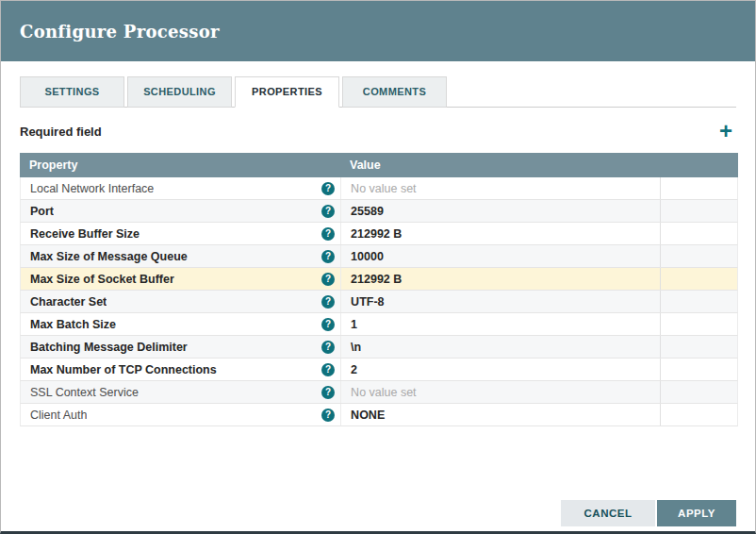 The height and width of the screenshot is (534, 756). I want to click on plus-icon: +, so click(726, 130).